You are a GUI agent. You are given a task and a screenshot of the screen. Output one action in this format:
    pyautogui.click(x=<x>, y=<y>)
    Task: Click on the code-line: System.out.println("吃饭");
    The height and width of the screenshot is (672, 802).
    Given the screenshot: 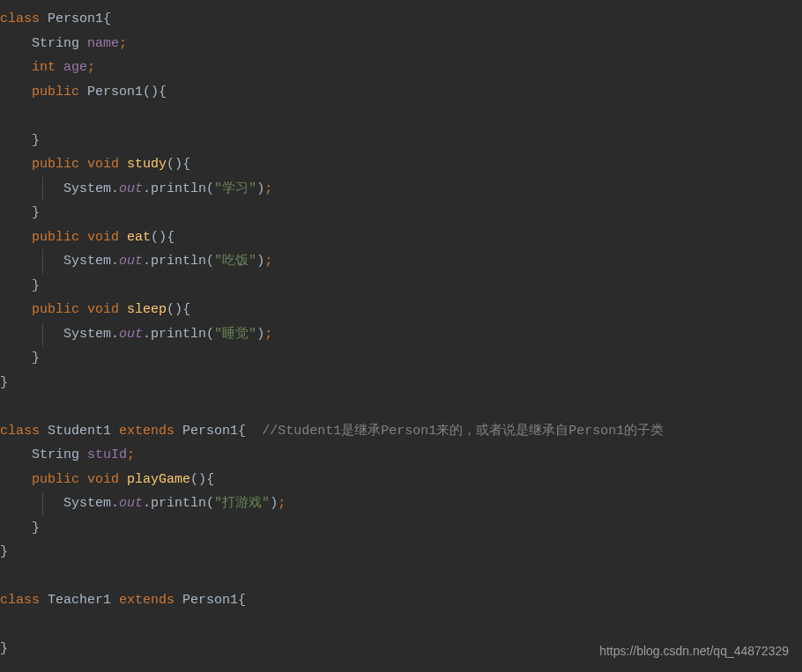 What is the action you would take?
    pyautogui.click(x=401, y=262)
    